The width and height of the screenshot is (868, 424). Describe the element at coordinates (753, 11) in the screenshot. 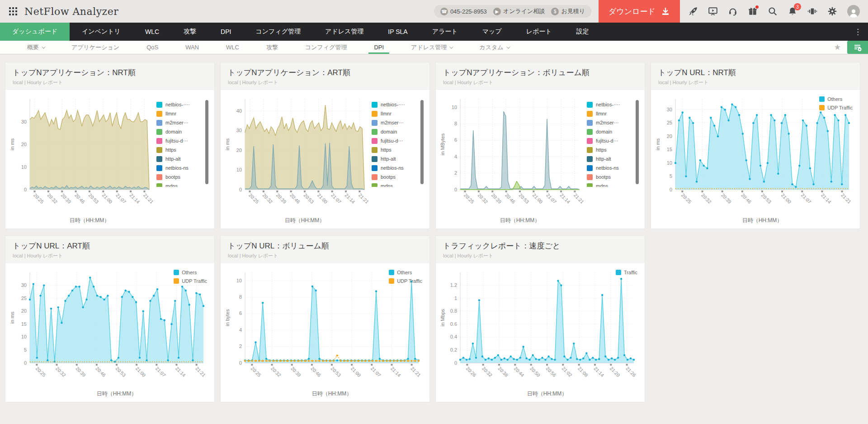

I see `gift-icon` at that location.